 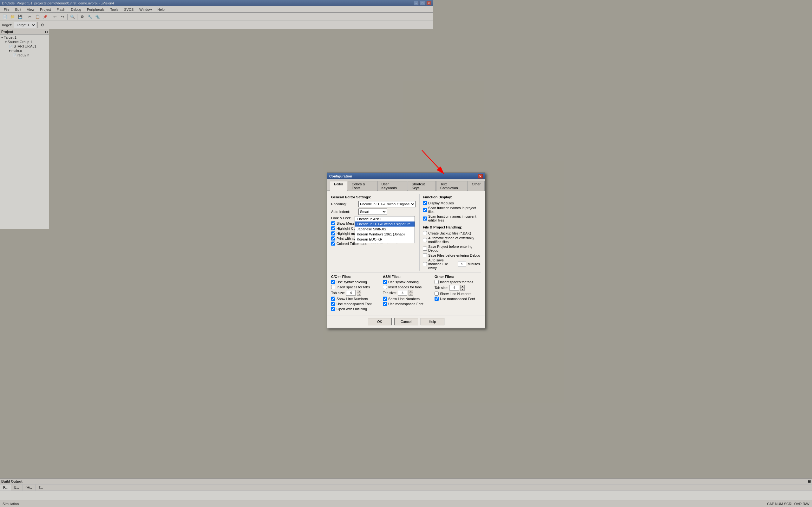 I want to click on encoding-select: Encode in UTF-8 without signature, so click(x=387, y=204).